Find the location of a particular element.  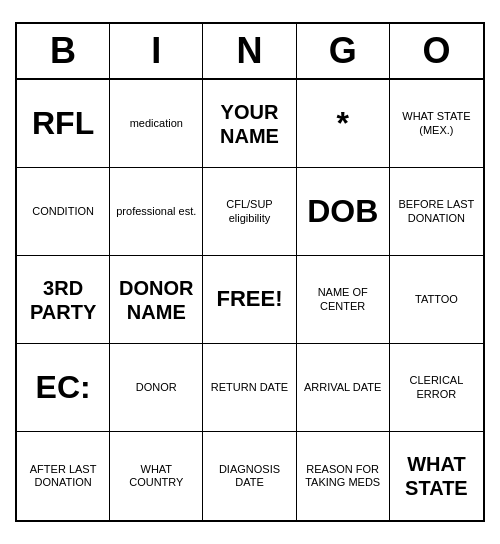

cell-text: YOUR NAME is located at coordinates (250, 124).